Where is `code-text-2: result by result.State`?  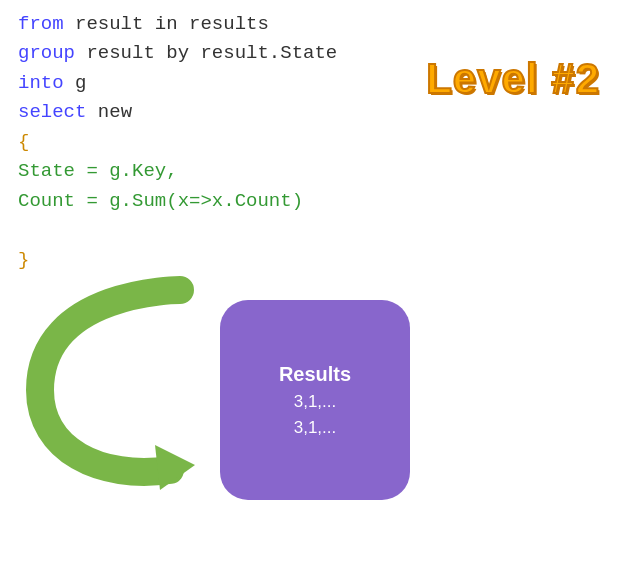 code-text-2: result by result.State is located at coordinates (206, 53).